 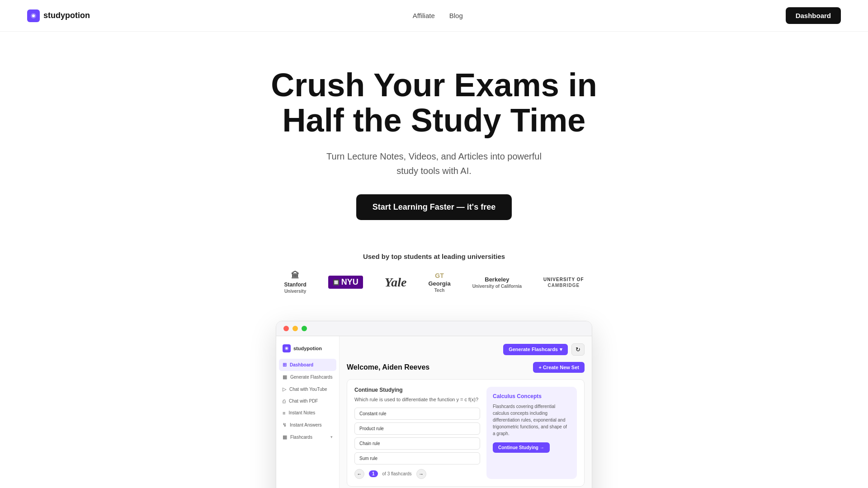 I want to click on logo-icon, so click(x=33, y=16).